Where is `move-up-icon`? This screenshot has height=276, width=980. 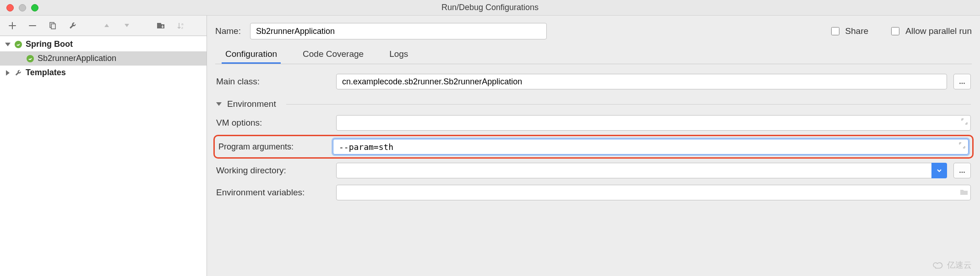 move-up-icon is located at coordinates (107, 26).